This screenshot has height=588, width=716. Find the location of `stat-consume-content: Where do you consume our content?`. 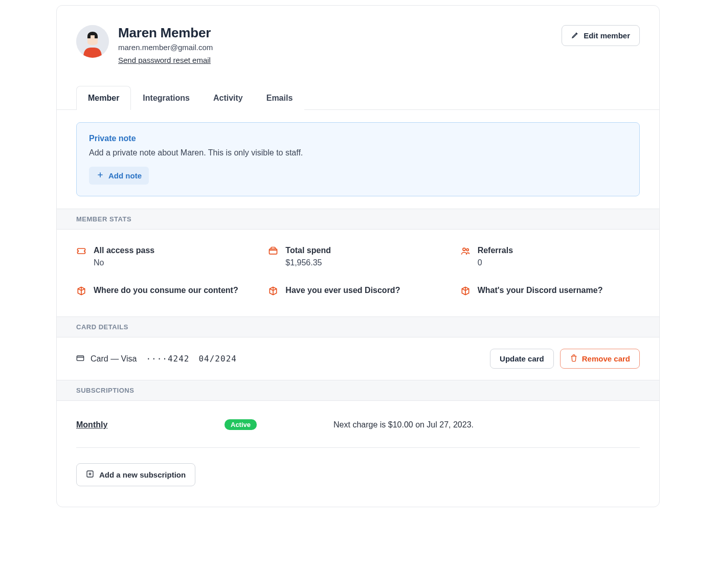

stat-consume-content: Where do you consume our content? is located at coordinates (166, 291).